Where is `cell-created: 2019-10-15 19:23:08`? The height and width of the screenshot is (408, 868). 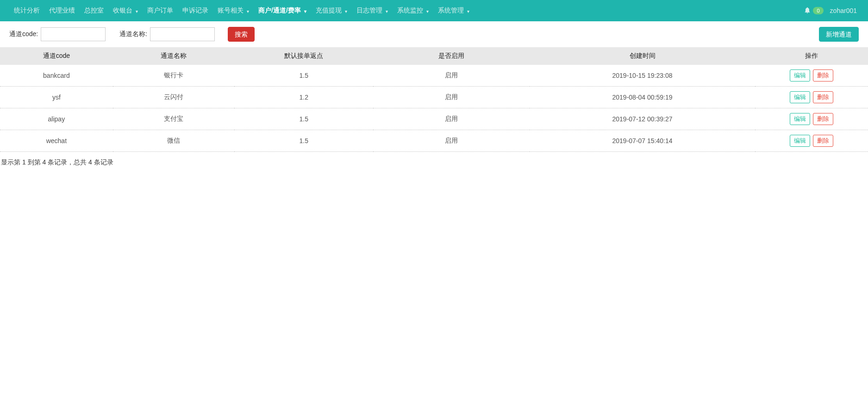
cell-created: 2019-10-15 19:23:08 is located at coordinates (643, 76).